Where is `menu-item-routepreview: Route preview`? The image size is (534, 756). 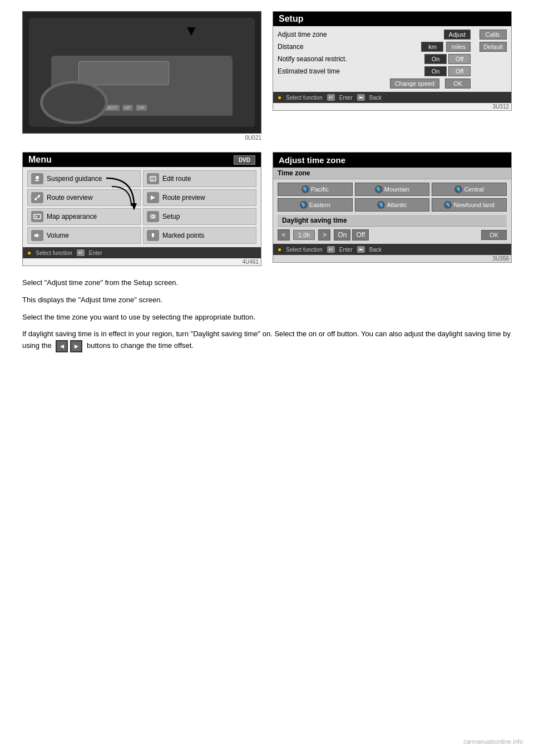
menu-item-routepreview: Route preview is located at coordinates (200, 198).